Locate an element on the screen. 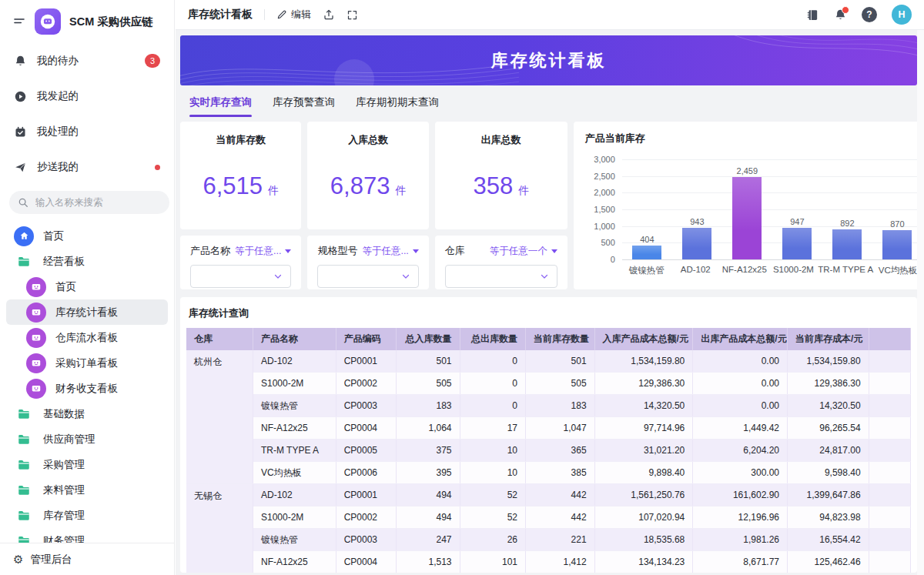  sidebar-item-board-inventory-stats: 库存统计看板 is located at coordinates (87, 313).